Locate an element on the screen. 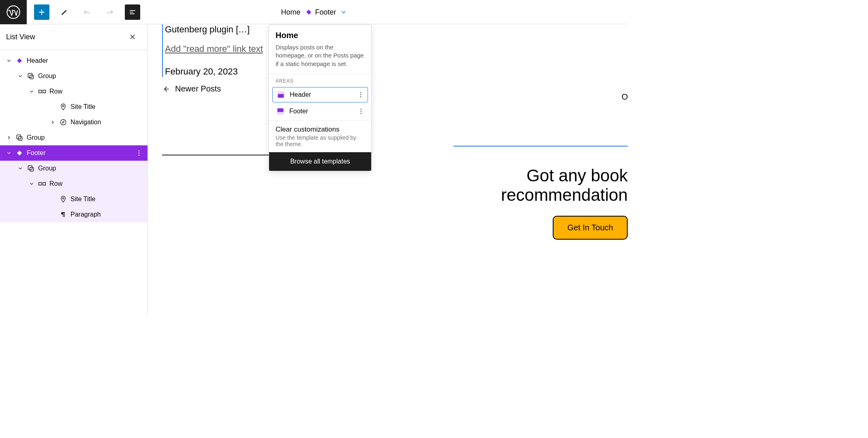 Image resolution: width=868 pixels, height=438 pixels. block-tree: HeaderGroupRowSite TitleNavigationGroupF… is located at coordinates (74, 136).